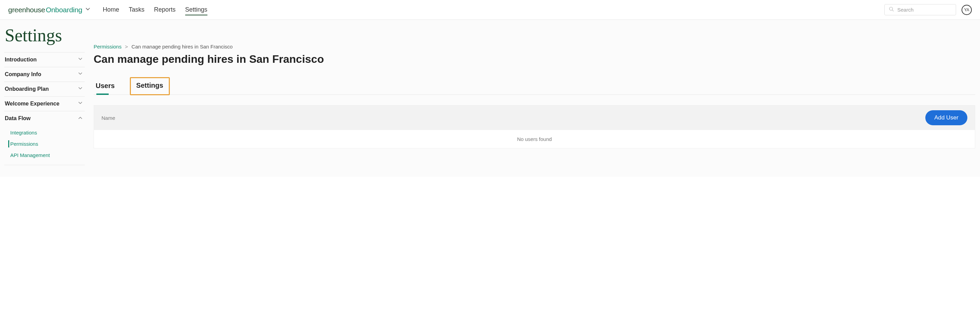  I want to click on logo: greenhouse Onboarding, so click(45, 10).